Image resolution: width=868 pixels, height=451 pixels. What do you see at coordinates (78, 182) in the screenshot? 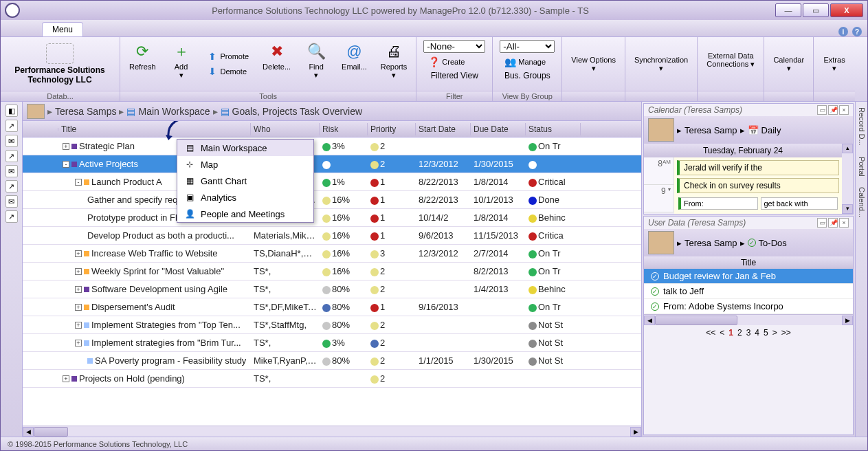
I see `tree-expand-icon: -` at bounding box center [78, 182].